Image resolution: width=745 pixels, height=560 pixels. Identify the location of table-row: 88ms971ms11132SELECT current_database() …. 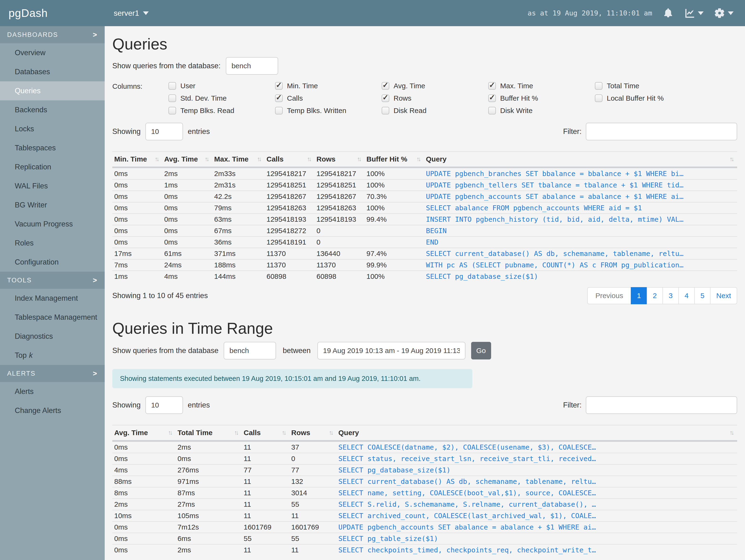
(425, 482).